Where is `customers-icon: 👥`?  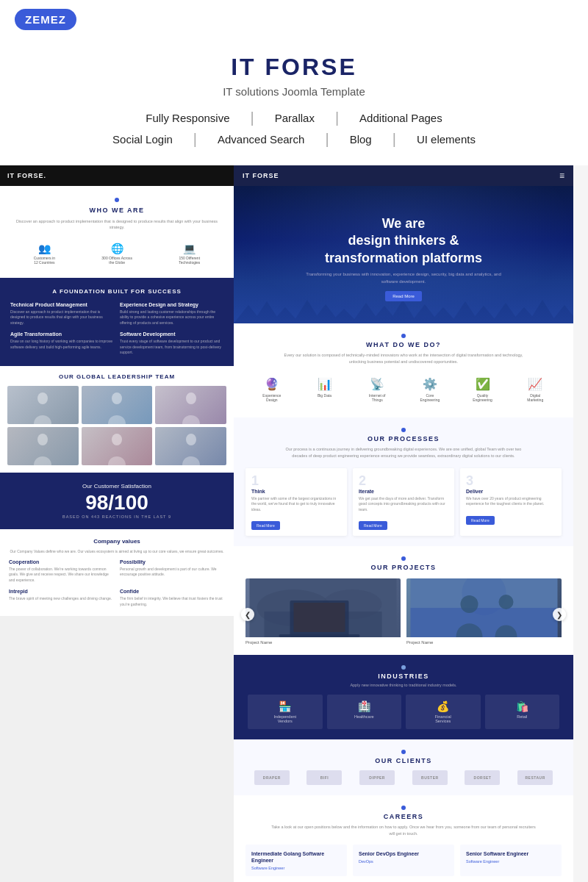 customers-icon: 👥 is located at coordinates (44, 248).